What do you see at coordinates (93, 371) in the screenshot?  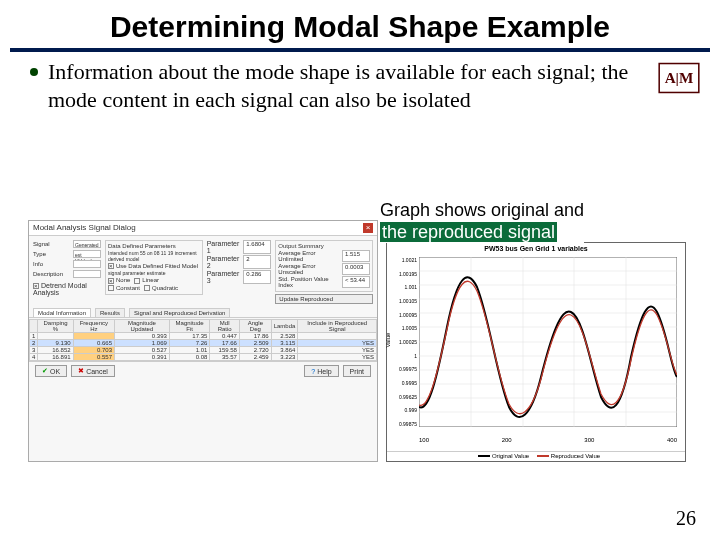 I see `cancel-button: ✖Cancel` at bounding box center [93, 371].